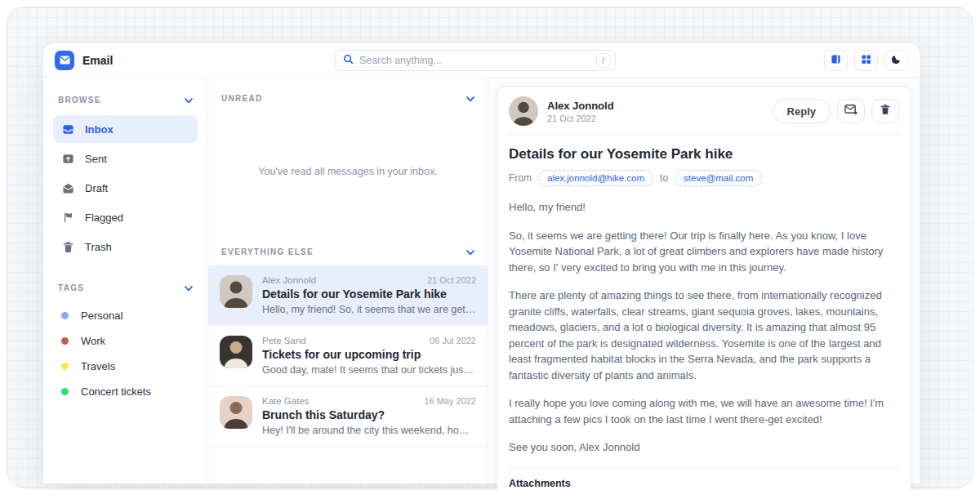 Image resolution: width=980 pixels, height=490 pixels. I want to click on email-list-item-3: Kate Gates 16 May 2022 Brunch this Satur…, so click(348, 416).